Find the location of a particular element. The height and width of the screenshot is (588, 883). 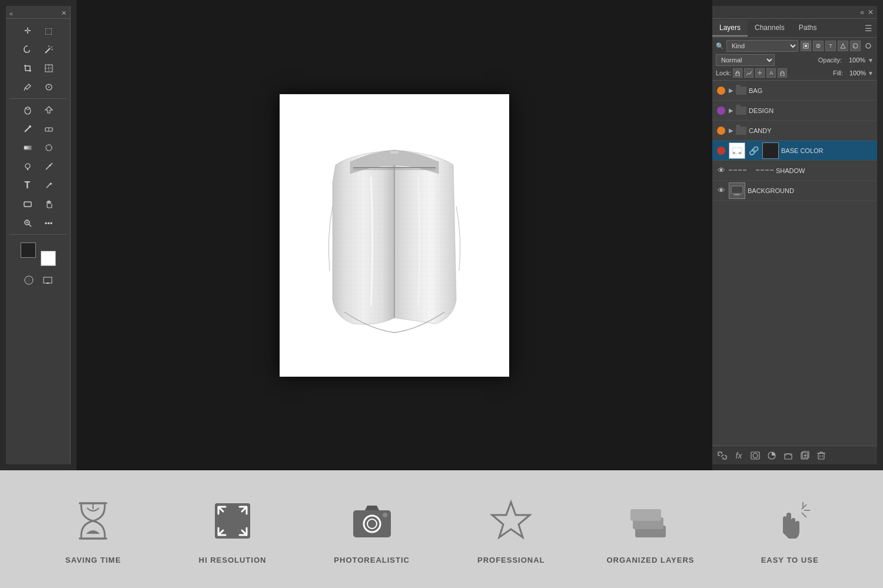

screen-mode-btn is located at coordinates (48, 280).